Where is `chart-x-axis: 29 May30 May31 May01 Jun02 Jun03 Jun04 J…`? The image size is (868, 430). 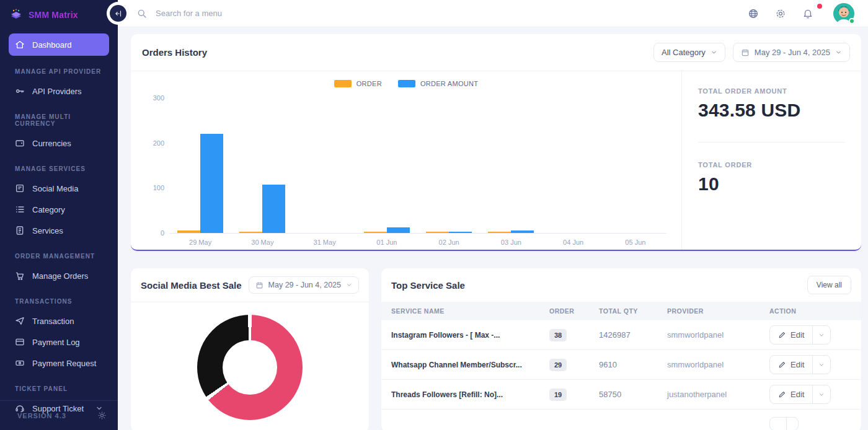
chart-x-axis: 29 May30 May31 May01 Jun02 Jun03 Jun04 J… is located at coordinates (418, 240).